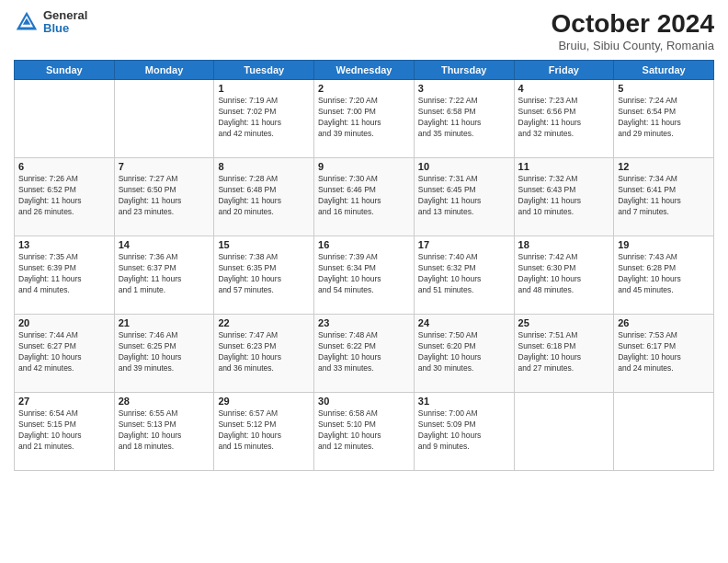 The image size is (728, 563). I want to click on cell-text: Sunrise: 7:44 AMSunset: 6:27 PMDaylight:…, so click(64, 352).